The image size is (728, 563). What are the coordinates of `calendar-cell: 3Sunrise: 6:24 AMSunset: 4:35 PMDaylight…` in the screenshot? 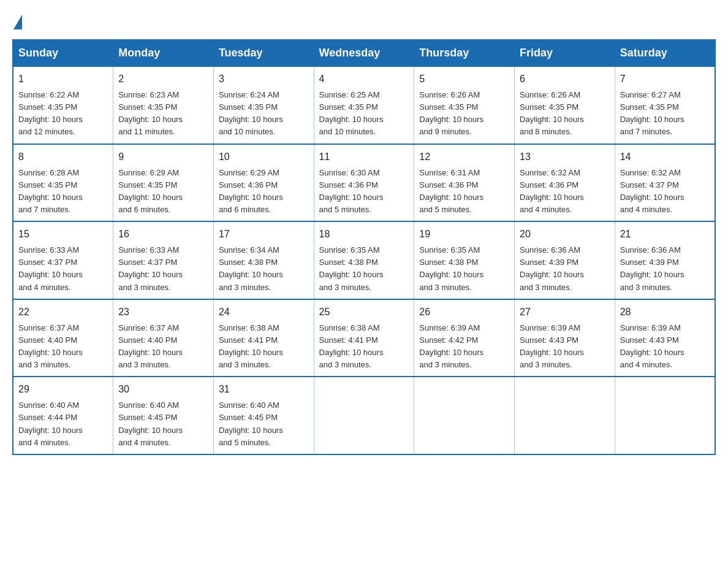 It's located at (264, 105).